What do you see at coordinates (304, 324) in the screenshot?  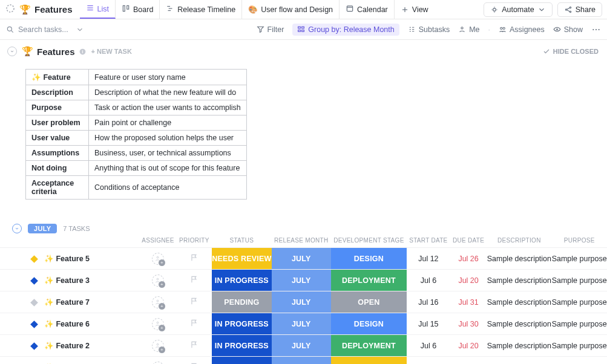 I see `task-row: ✨ Feature 6IN PROGRESSJULYDESIGNJul 15Ju…` at bounding box center [304, 324].